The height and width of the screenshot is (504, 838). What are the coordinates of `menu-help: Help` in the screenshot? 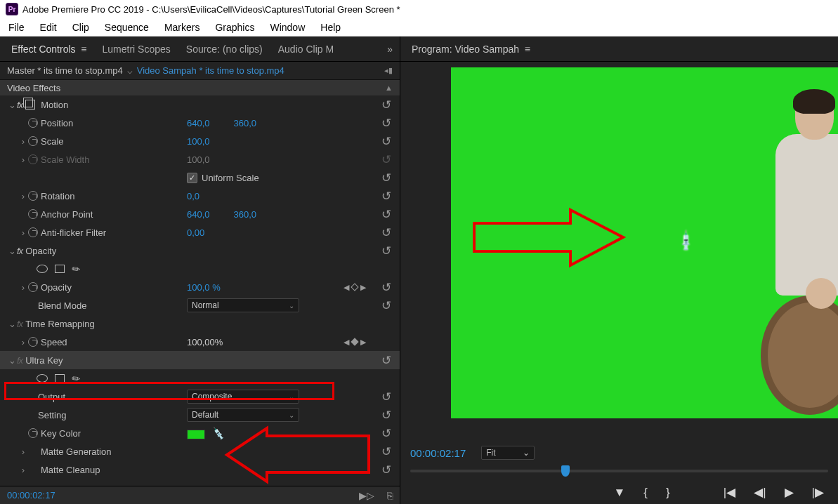 It's located at (330, 27).